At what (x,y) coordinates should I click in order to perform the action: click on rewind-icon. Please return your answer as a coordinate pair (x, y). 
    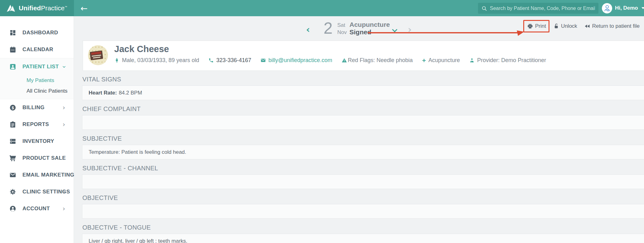
    Looking at the image, I should click on (587, 26).